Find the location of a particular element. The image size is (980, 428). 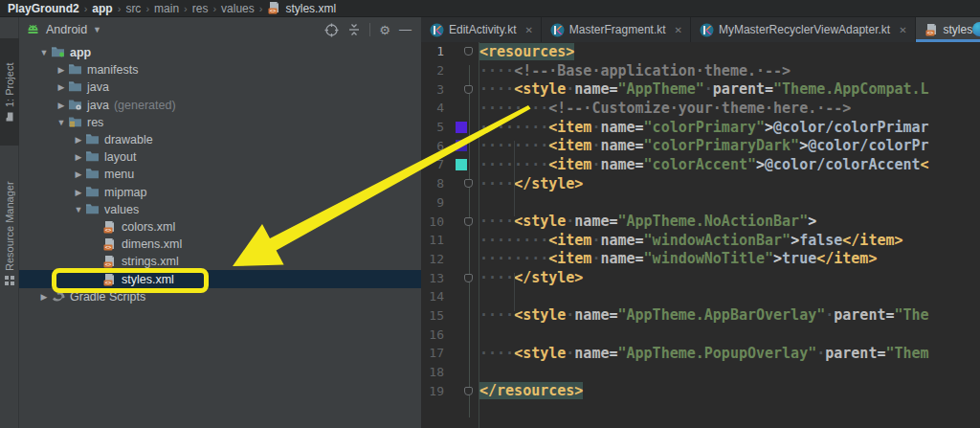

sidebar-item-resource-manager: Resource Manager is located at coordinates (10, 234).